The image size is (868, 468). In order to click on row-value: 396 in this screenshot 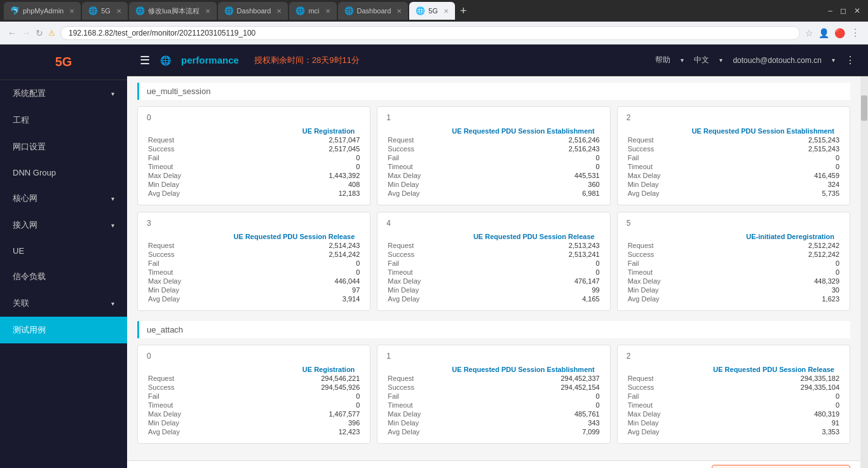, I will do `click(306, 423)`.